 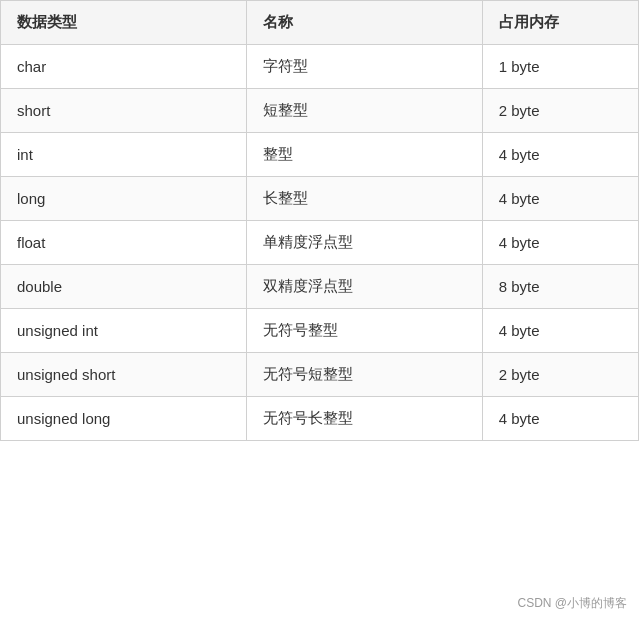 What do you see at coordinates (320, 375) in the screenshot?
I see `table-row: unsigned short无符号短整型2 byte` at bounding box center [320, 375].